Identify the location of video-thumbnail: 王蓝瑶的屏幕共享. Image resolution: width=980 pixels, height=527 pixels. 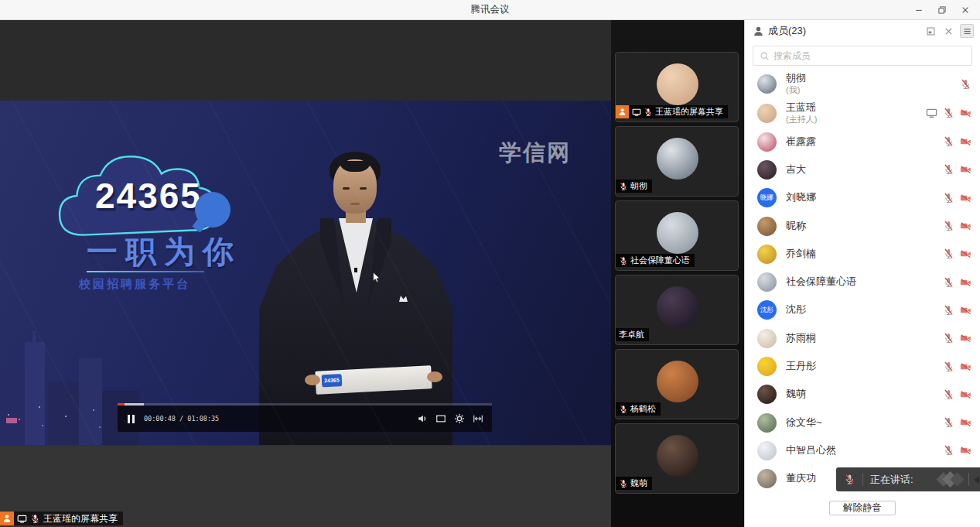
(677, 87).